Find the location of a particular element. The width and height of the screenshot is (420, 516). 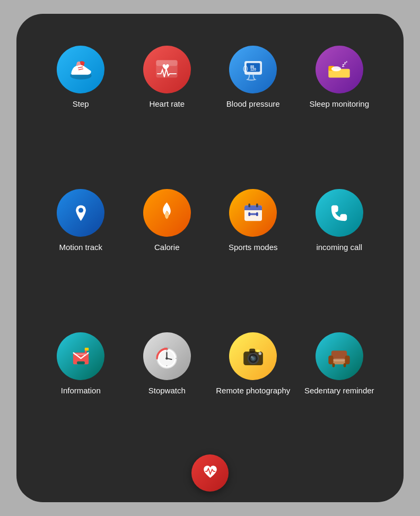

motion-track-icon is located at coordinates (81, 213).